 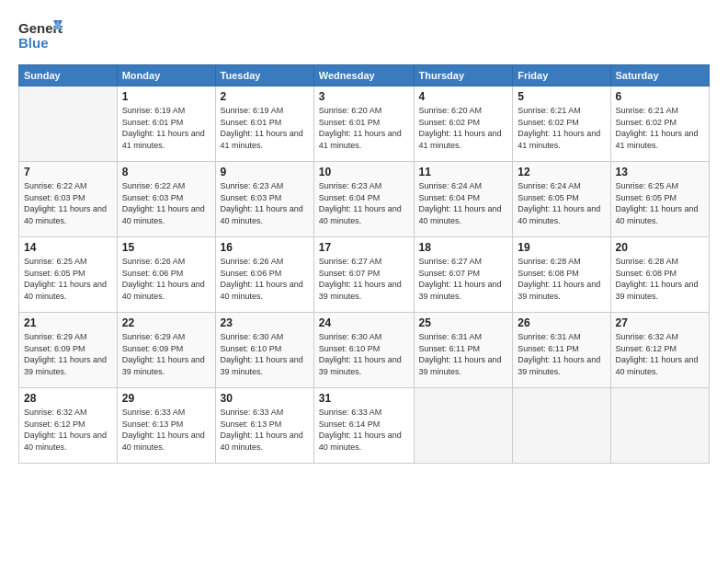 What do you see at coordinates (561, 323) in the screenshot?
I see `day-number: 26` at bounding box center [561, 323].